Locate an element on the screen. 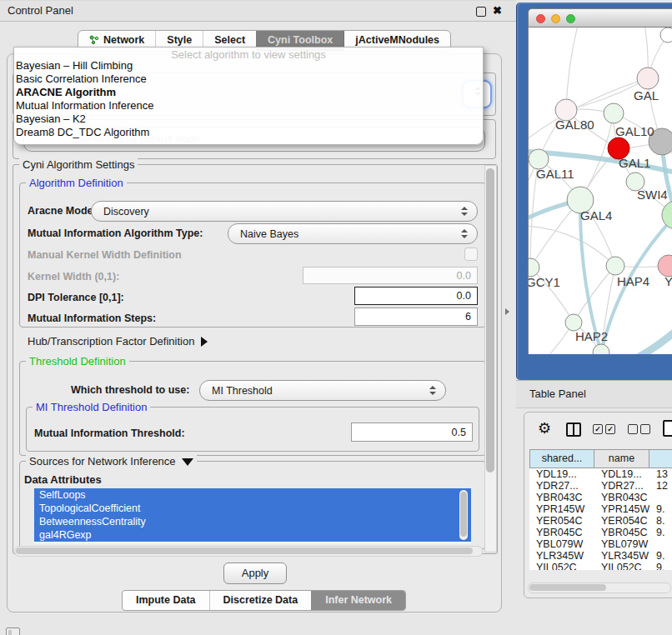 This screenshot has height=635, width=672. tab-discretize-data: Discretize Data is located at coordinates (260, 600).